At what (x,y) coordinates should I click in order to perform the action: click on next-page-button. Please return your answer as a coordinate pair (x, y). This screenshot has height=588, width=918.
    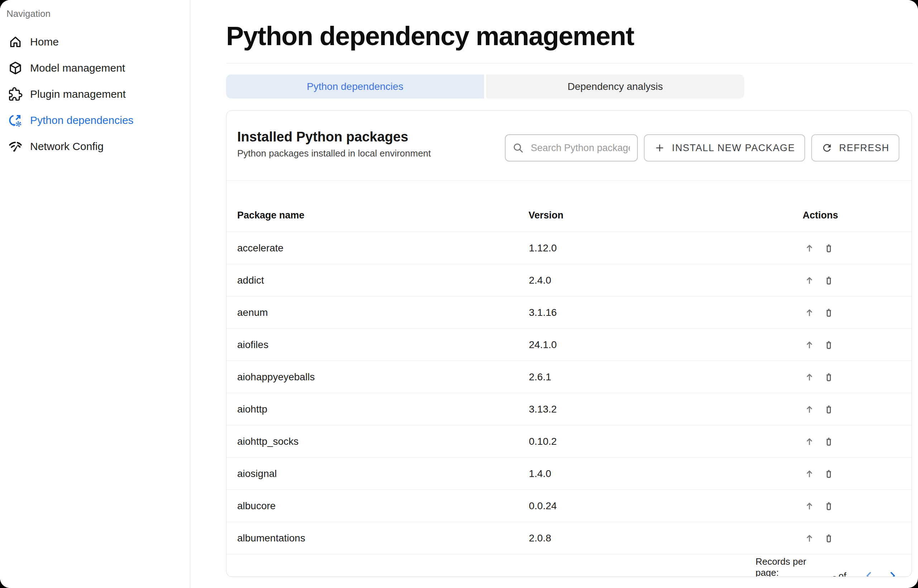
    Looking at the image, I should click on (892, 573).